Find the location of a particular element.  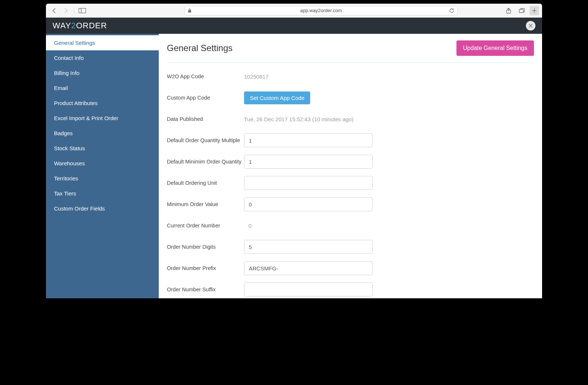

default-unit-label: Default Ordering Unit is located at coordinates (205, 183).